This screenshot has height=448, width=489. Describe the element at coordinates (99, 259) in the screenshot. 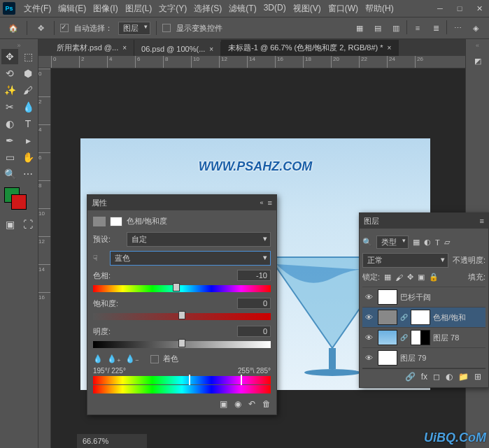

I see `target-adjust-icon: ☟` at that location.